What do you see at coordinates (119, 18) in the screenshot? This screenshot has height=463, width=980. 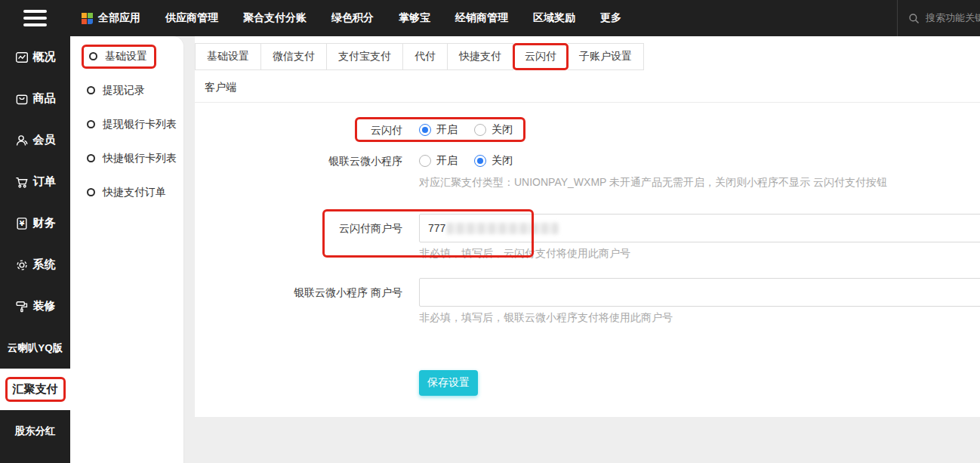 I see `topnav-item-label: 全部应用` at bounding box center [119, 18].